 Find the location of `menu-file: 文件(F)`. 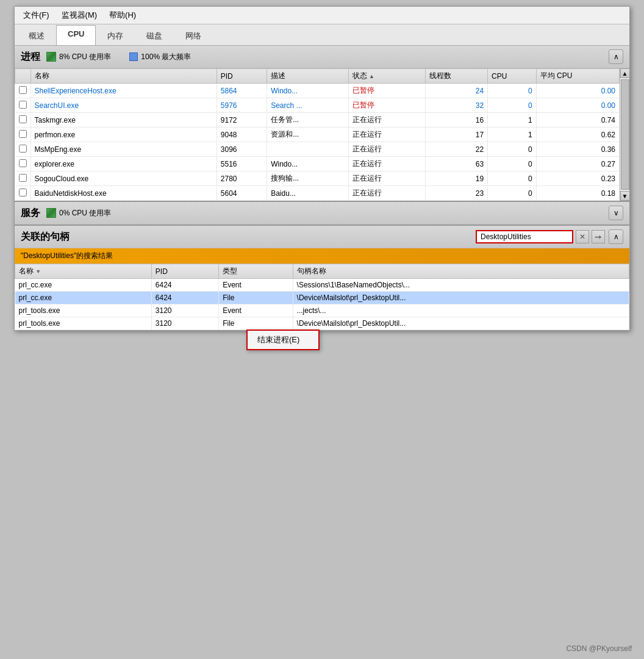

menu-file: 文件(F) is located at coordinates (37, 15).